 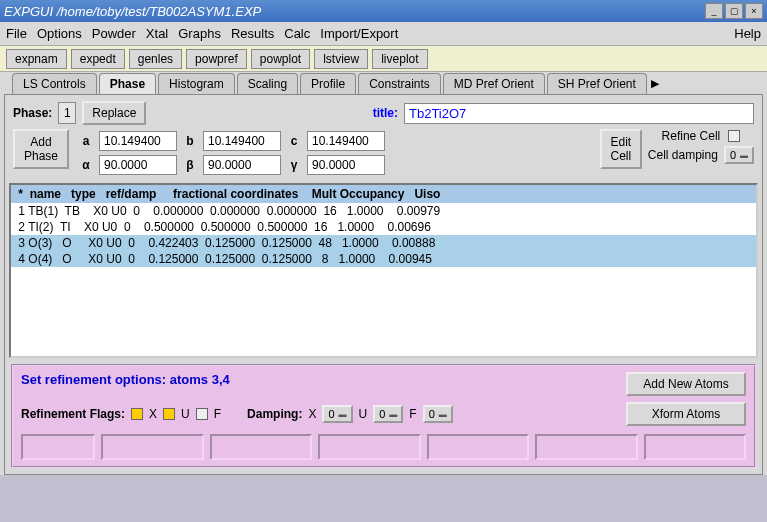 I want to click on minimize-icon: _, so click(x=714, y=11).